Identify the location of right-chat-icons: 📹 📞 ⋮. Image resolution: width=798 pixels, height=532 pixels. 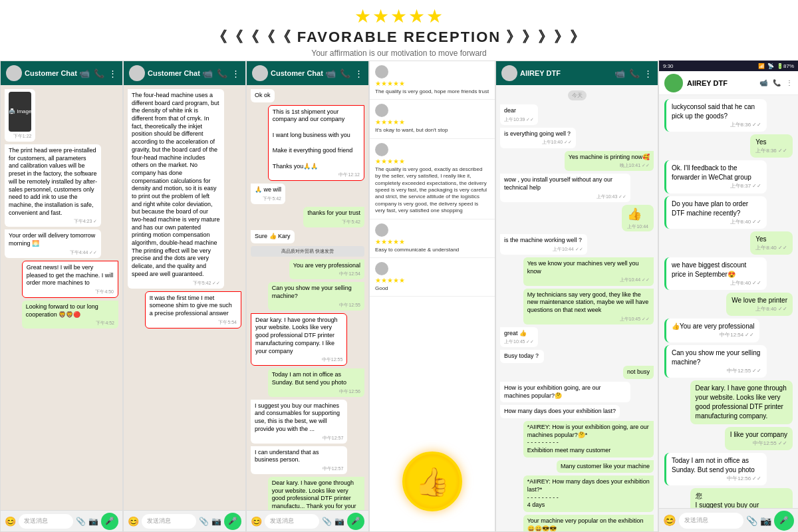
(776, 82).